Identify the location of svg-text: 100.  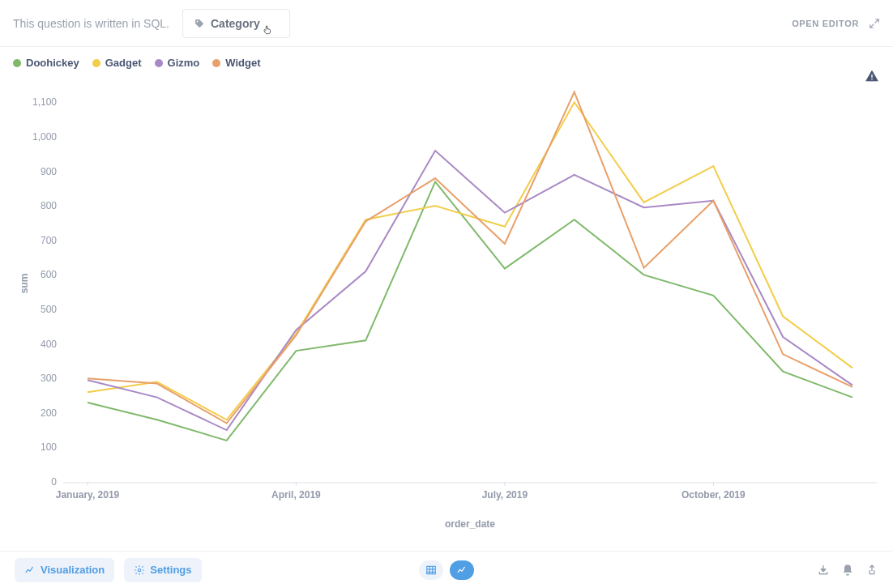
(49, 447).